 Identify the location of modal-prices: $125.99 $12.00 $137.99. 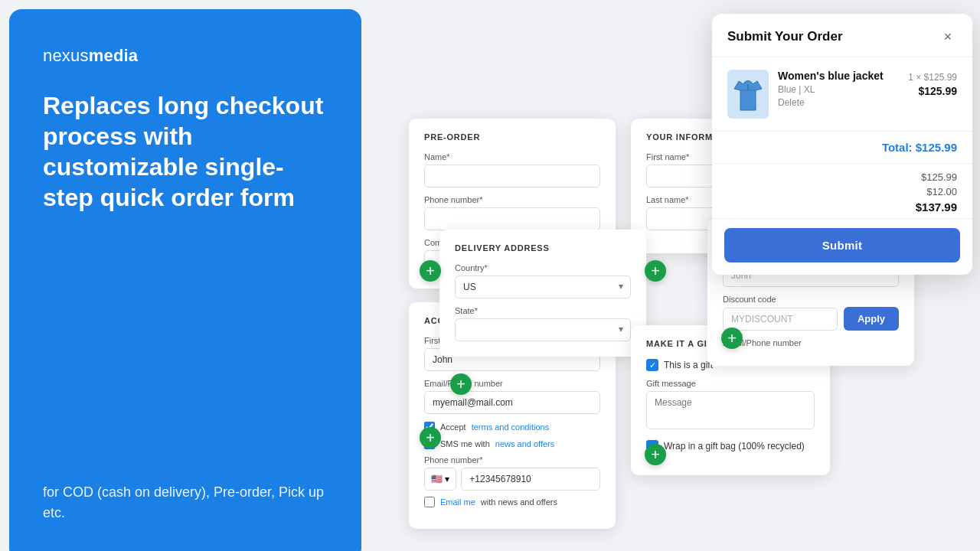
(842, 191).